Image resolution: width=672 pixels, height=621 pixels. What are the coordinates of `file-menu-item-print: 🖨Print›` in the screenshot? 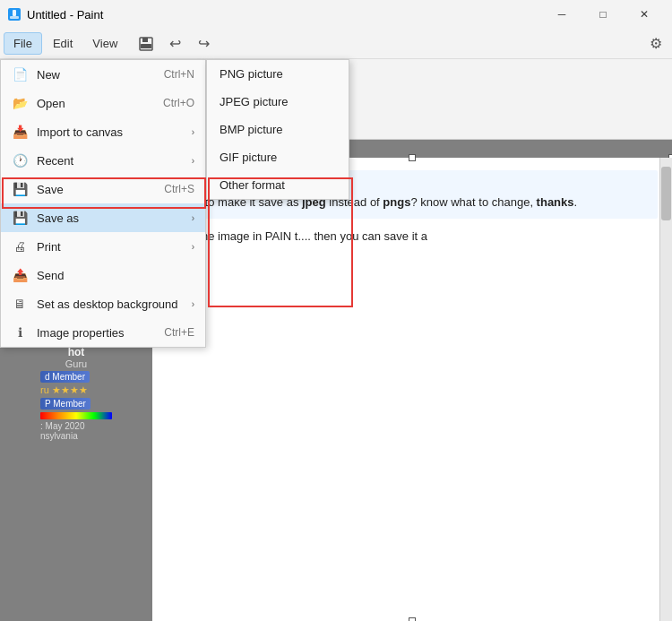 It's located at (103, 246).